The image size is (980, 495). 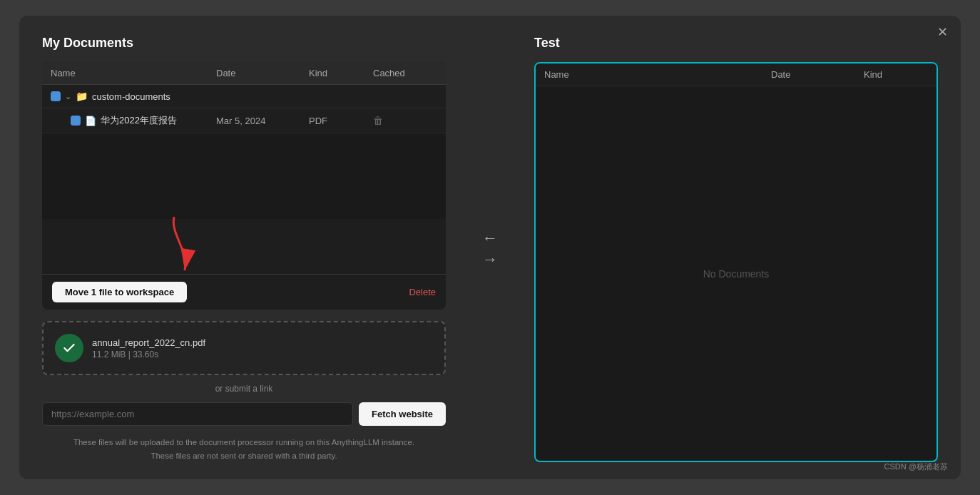 I want to click on upload-meta: 11.2 MiB | 33.60s, so click(x=148, y=354).